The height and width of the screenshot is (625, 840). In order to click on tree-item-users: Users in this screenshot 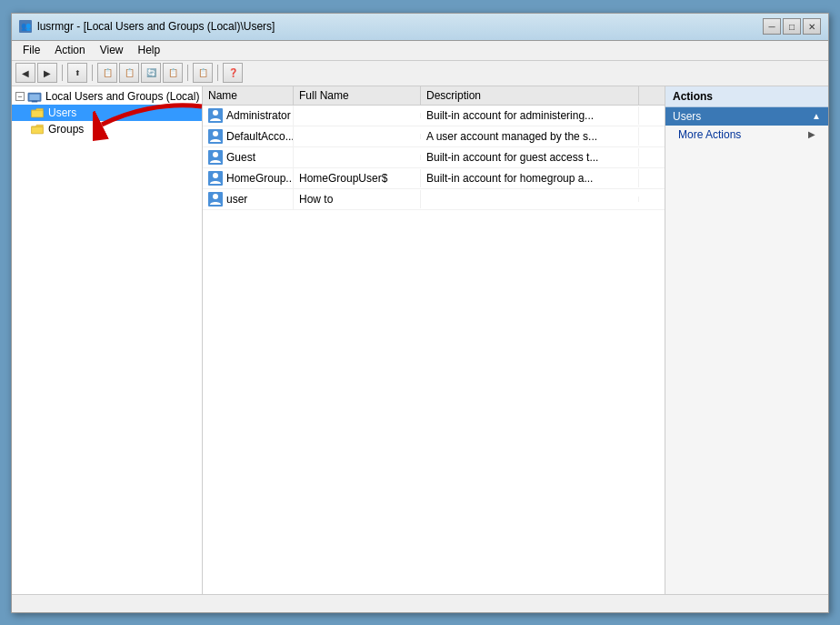, I will do `click(107, 113)`.